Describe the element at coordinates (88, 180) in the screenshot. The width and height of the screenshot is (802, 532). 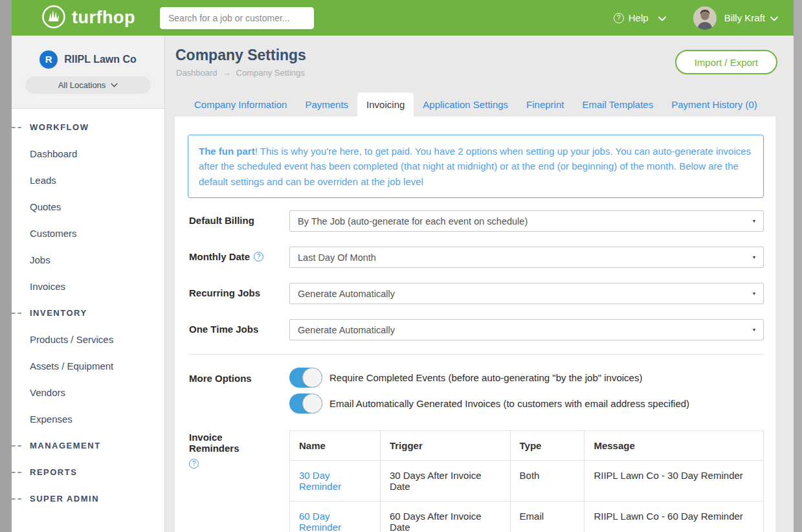
I see `sidebar-item-leads: Leads` at that location.